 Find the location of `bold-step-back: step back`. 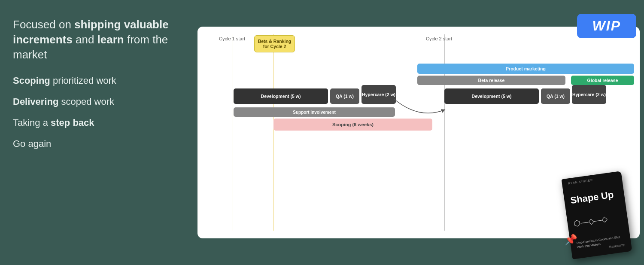

bold-step-back: step back is located at coordinates (73, 123).